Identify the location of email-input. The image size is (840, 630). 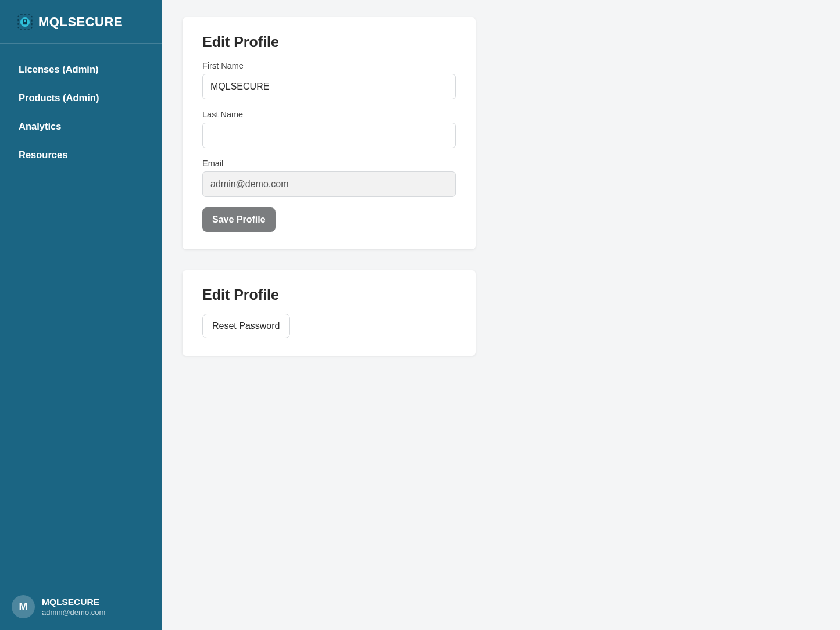
(329, 184).